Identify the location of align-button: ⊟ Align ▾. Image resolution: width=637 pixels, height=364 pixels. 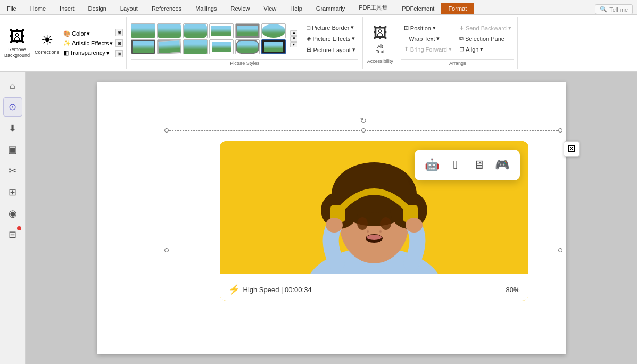
(485, 49).